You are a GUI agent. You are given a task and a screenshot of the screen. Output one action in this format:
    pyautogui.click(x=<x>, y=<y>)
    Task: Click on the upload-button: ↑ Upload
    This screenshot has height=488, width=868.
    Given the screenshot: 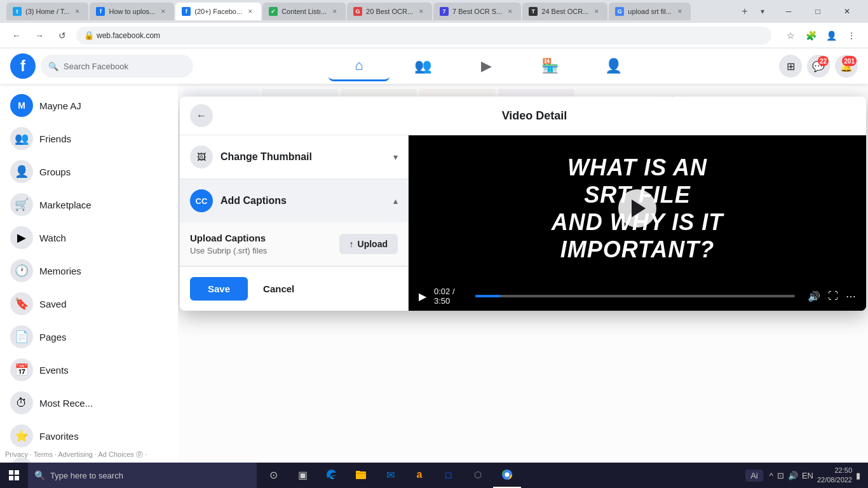 What is the action you would take?
    pyautogui.click(x=369, y=244)
    